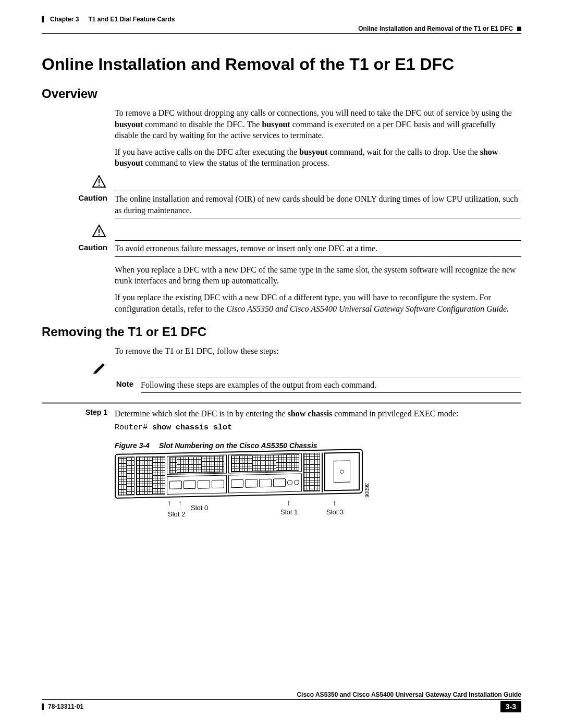 This screenshot has height=728, width=563. I want to click on caution-2: Caution To avoid erroneous failure messa…, so click(282, 241).